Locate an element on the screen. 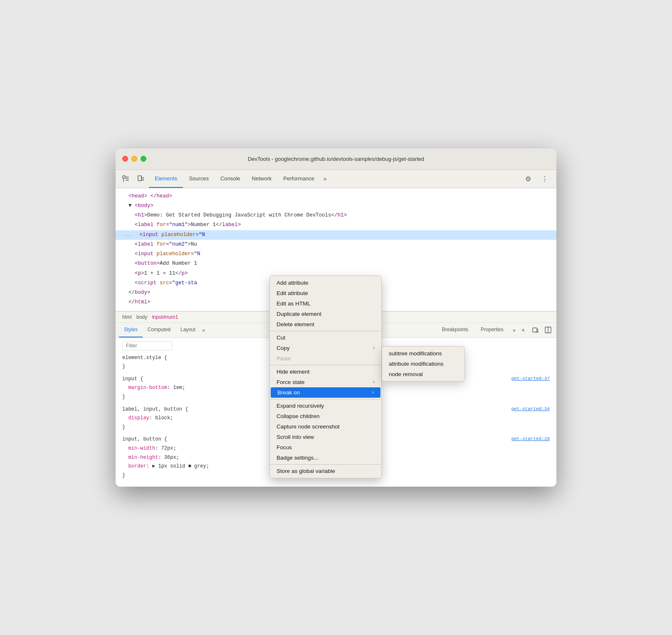  tab-network: Network is located at coordinates (262, 179).